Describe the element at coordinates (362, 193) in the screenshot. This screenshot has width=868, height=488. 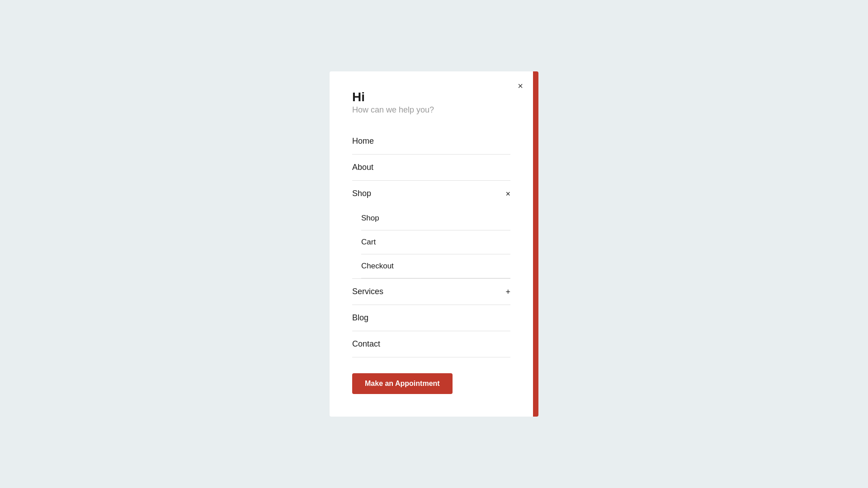
I see `nav-label-shop: Shop` at that location.